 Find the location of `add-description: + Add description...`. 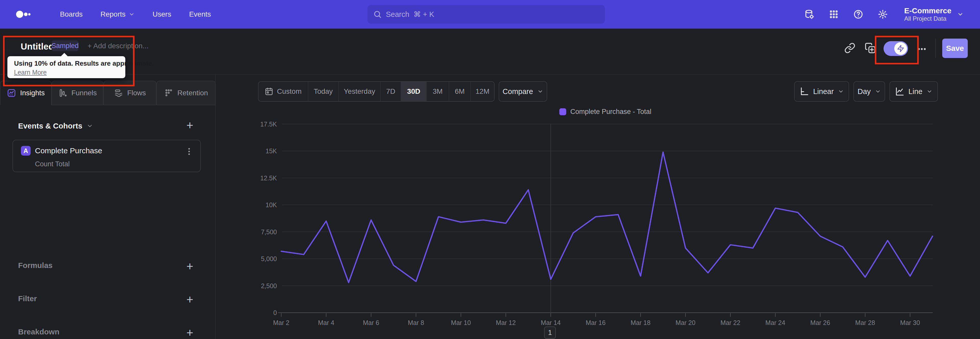

add-description: + Add description... is located at coordinates (118, 46).